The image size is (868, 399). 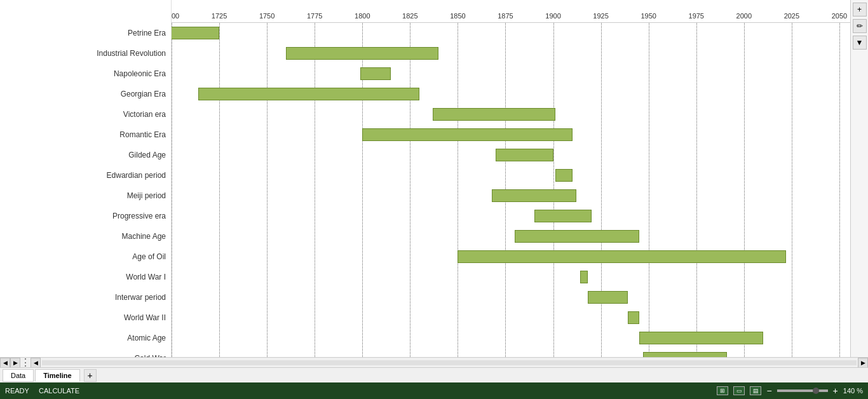 I want to click on filter-button: ▼, so click(x=860, y=43).